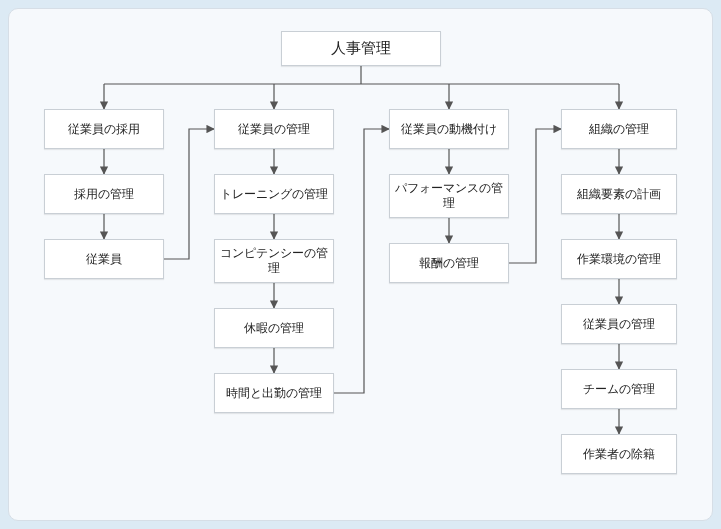 This screenshot has width=721, height=529. What do you see at coordinates (274, 261) in the screenshot?
I see `node-competency: コンピテンシーの管理` at bounding box center [274, 261].